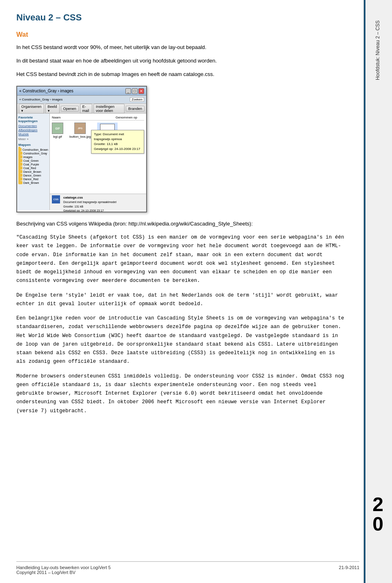 The image size is (392, 583). Describe the element at coordinates (33, 166) in the screenshot. I see `folder-list: Construction_Brown Construction_Gray ima…` at that location.